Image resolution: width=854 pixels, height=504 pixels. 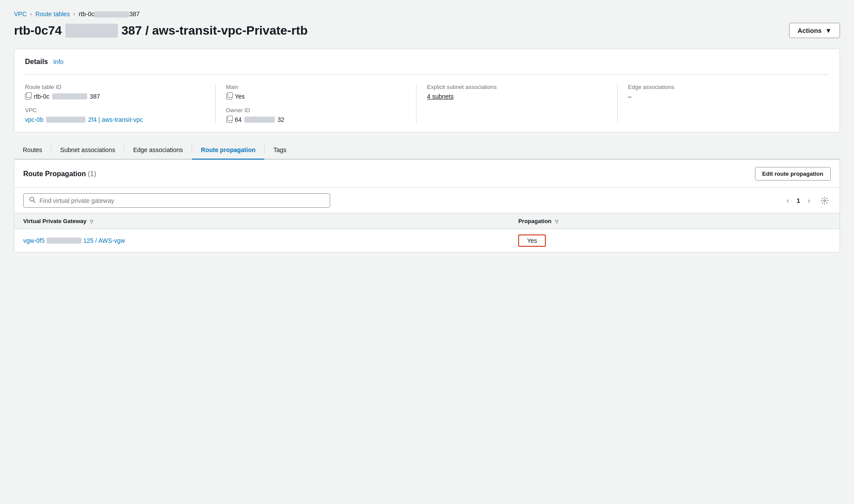 I want to click on next-page-button: ›, so click(x=809, y=201).